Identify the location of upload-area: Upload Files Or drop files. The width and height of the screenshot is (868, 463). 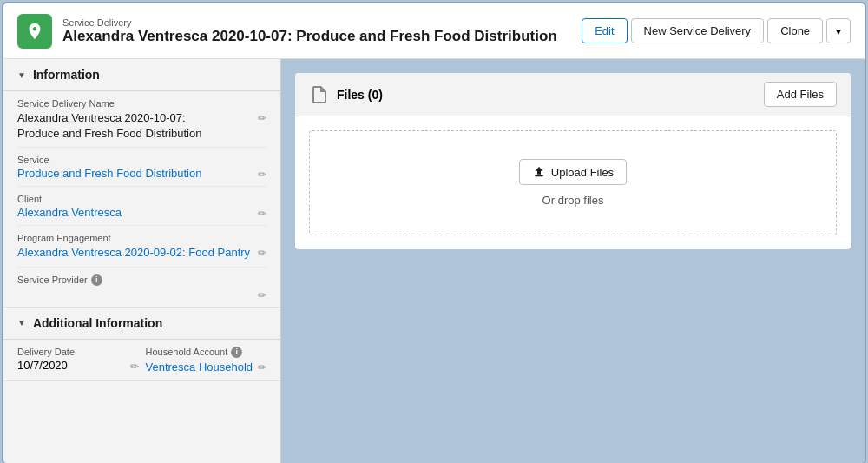
(573, 182).